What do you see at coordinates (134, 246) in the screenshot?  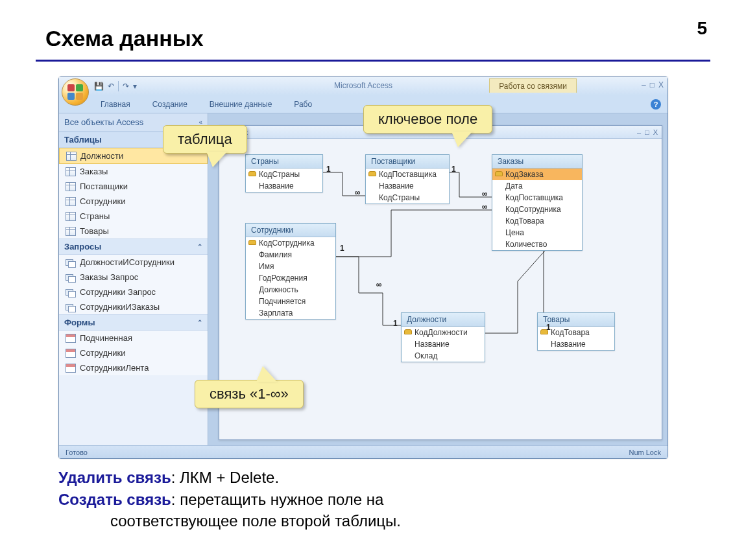 I see `nav-section-queries: Запросы ⌃` at bounding box center [134, 246].